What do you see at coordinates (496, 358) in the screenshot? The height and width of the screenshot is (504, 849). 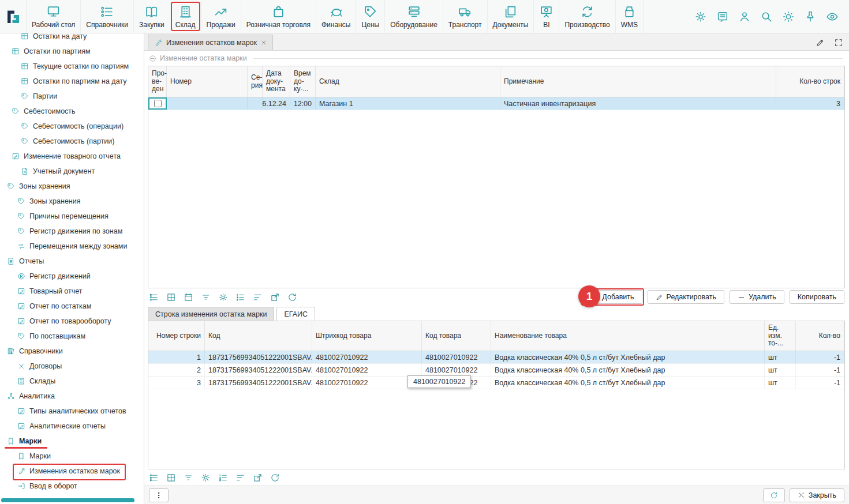 I see `table-row: 1 187317569934051222001SBAV... 481002701…` at bounding box center [496, 358].